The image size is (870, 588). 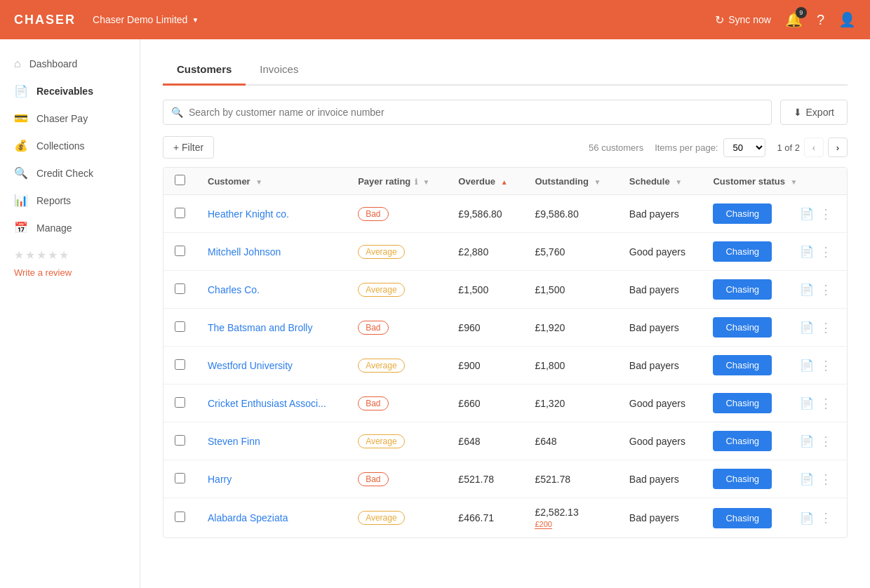 What do you see at coordinates (65, 173) in the screenshot?
I see `sidebar-label-credit-check: Credit Check` at bounding box center [65, 173].